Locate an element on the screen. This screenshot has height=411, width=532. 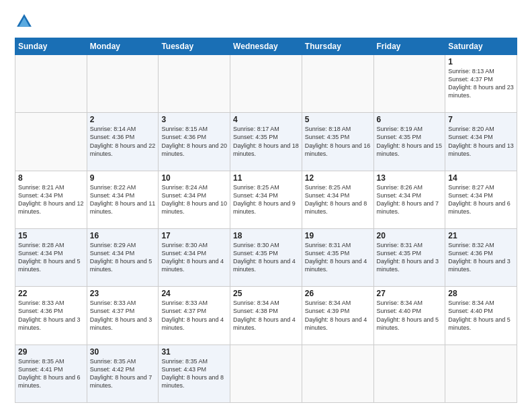
day-number: 4 is located at coordinates (266, 120).